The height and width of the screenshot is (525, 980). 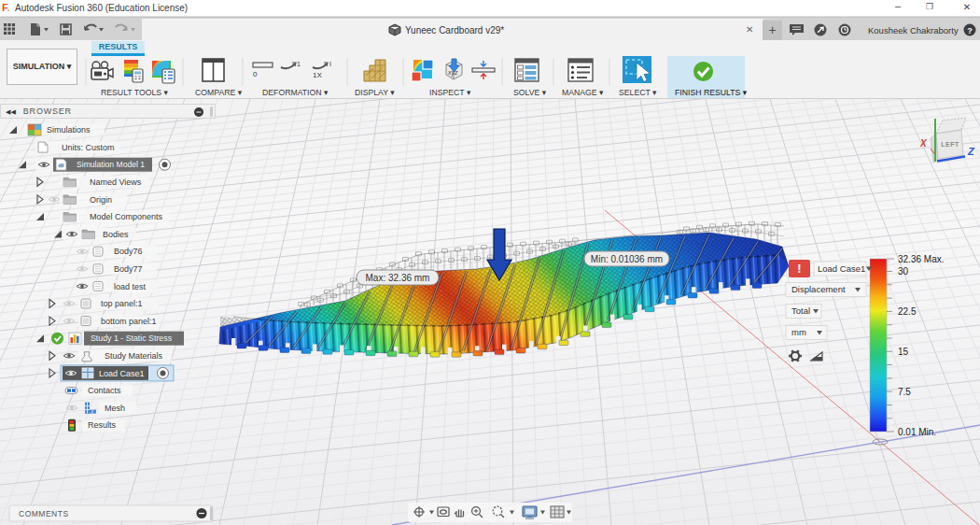 I want to click on svg-text: 1X, so click(x=317, y=75).